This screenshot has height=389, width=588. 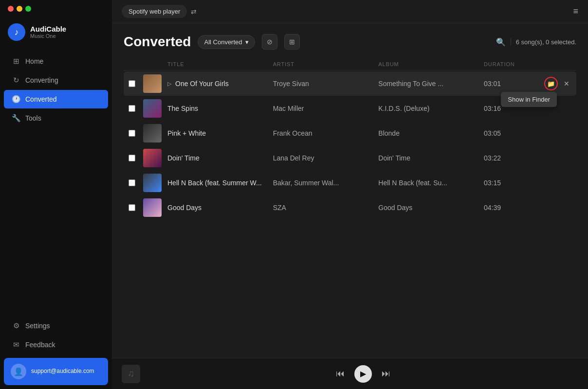 What do you see at coordinates (16, 80) in the screenshot?
I see `converting-icon: ↻` at bounding box center [16, 80].